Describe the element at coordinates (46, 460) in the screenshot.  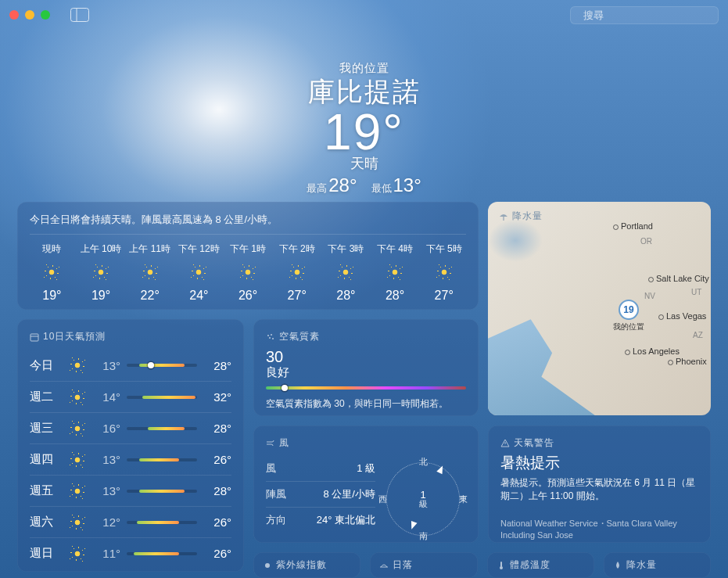
I see `day-label: 週四` at that location.